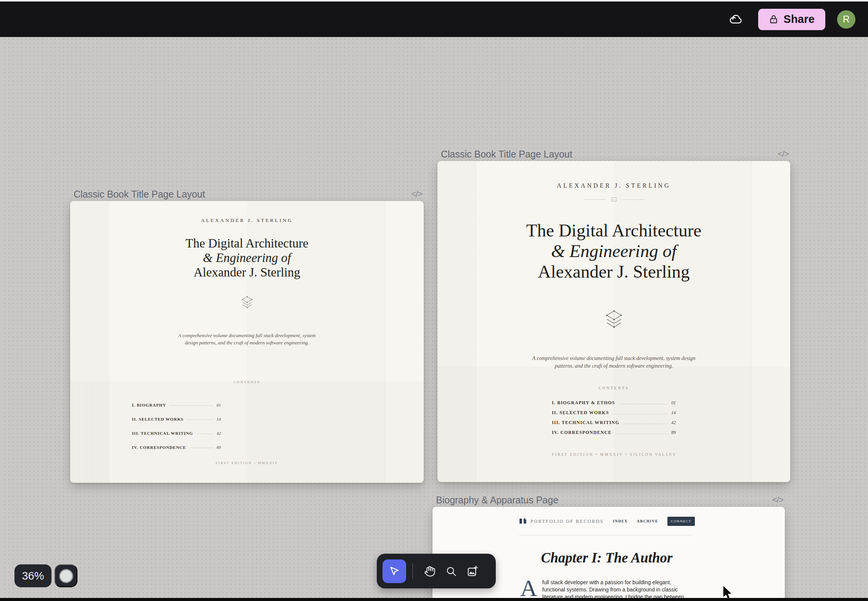 This screenshot has height=601, width=868. What do you see at coordinates (434, 599) in the screenshot?
I see `window-bottom-edge` at bounding box center [434, 599].